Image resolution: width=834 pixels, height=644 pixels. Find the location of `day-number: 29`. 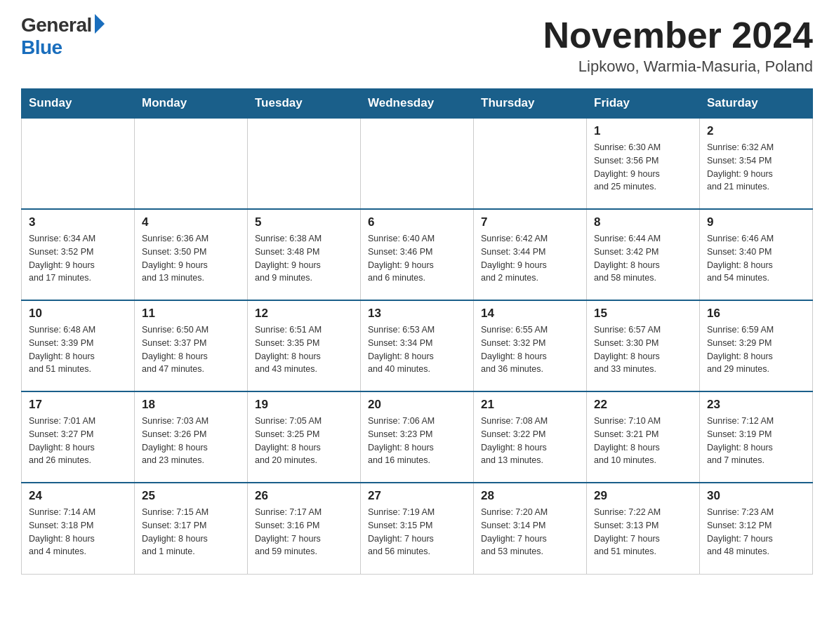

day-number: 29 is located at coordinates (643, 496).